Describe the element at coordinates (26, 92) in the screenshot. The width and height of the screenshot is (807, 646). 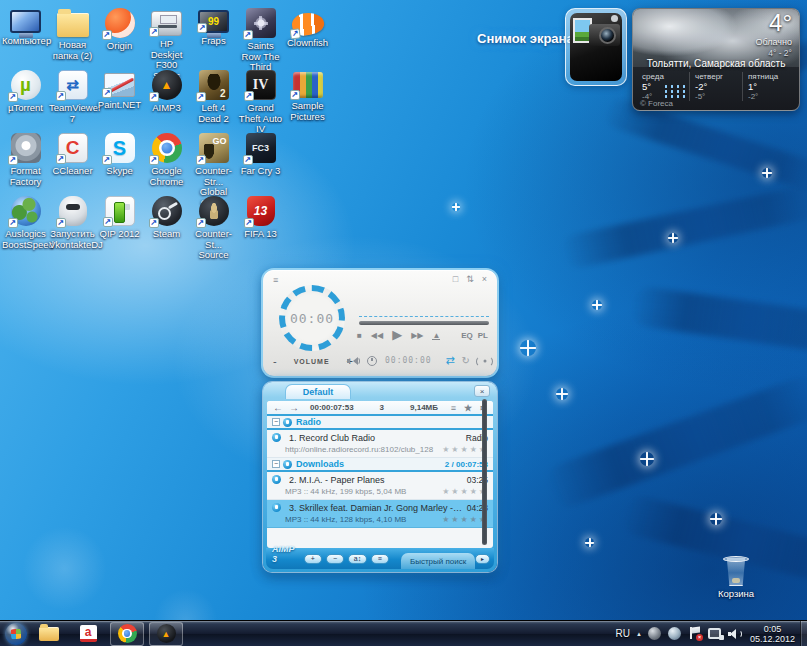
I see `desktop-icon-utorrent: µ↗µTorrent` at that location.